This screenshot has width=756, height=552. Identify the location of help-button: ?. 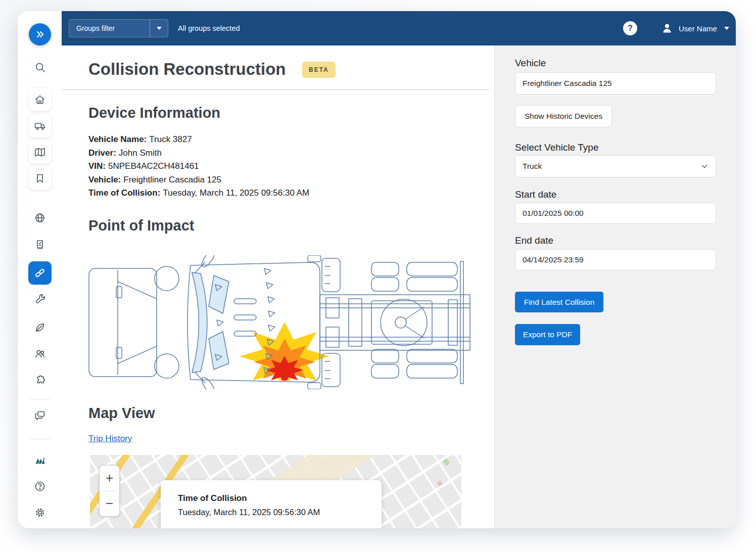
(630, 28).